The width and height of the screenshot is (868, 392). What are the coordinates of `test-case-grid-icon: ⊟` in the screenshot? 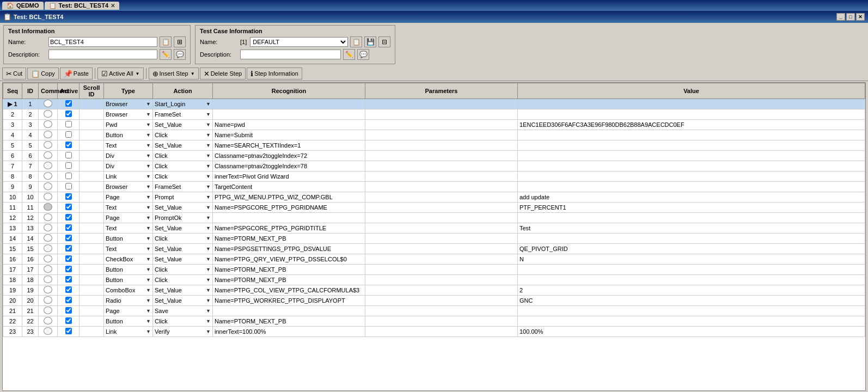 It's located at (384, 42).